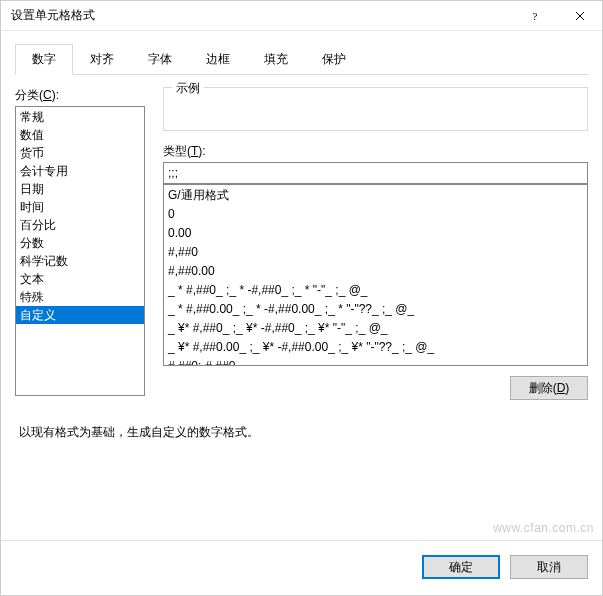 The width and height of the screenshot is (603, 596). What do you see at coordinates (376, 97) in the screenshot?
I see `sample-value` at bounding box center [376, 97].